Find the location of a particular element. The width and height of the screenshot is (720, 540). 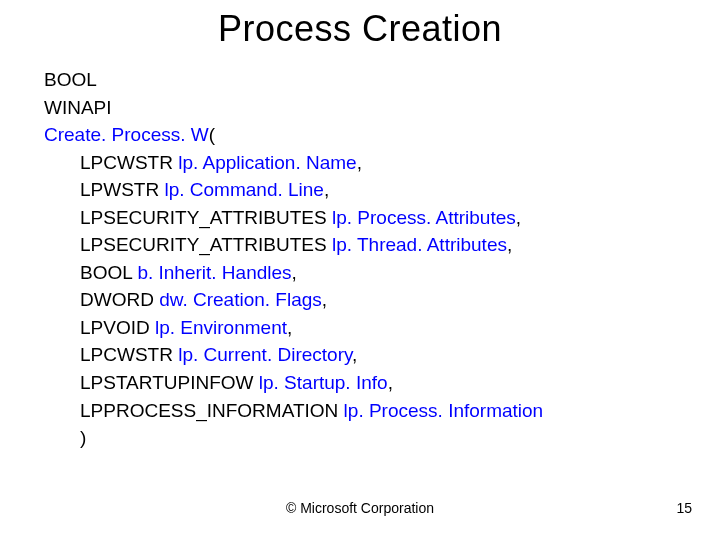

param-name: lp. Startup. Info is located at coordinates (324, 382).